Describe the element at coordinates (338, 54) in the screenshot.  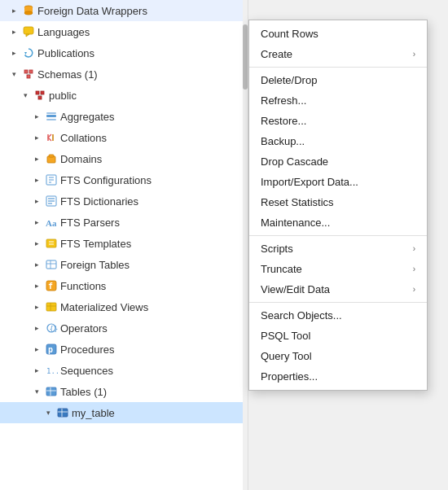
I see `menu-item-create: Create›` at that location.